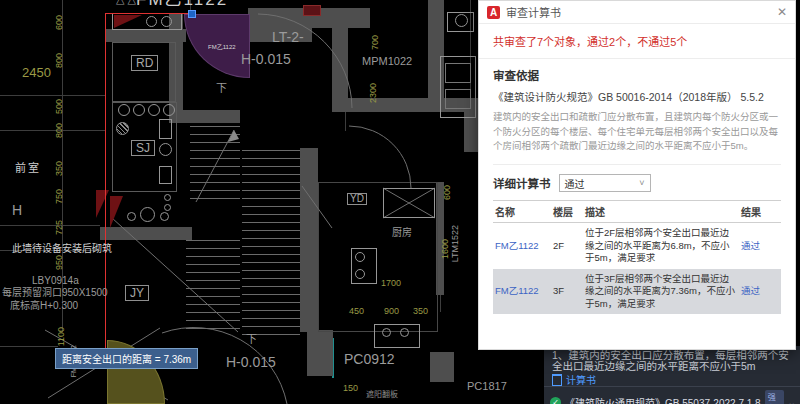  What do you see at coordinates (672, 375) in the screenshot?
I see `code-check-status-panel: 1、建筑内的安全出口应分散布置，每层相邻两个安全出口最近边缘之间的水平距离不应小…` at bounding box center [672, 375].